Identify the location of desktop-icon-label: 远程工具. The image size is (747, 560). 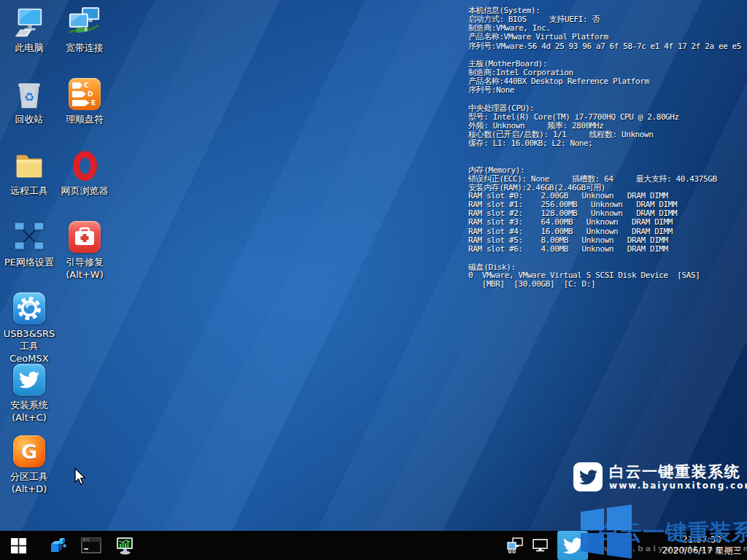
(29, 191).